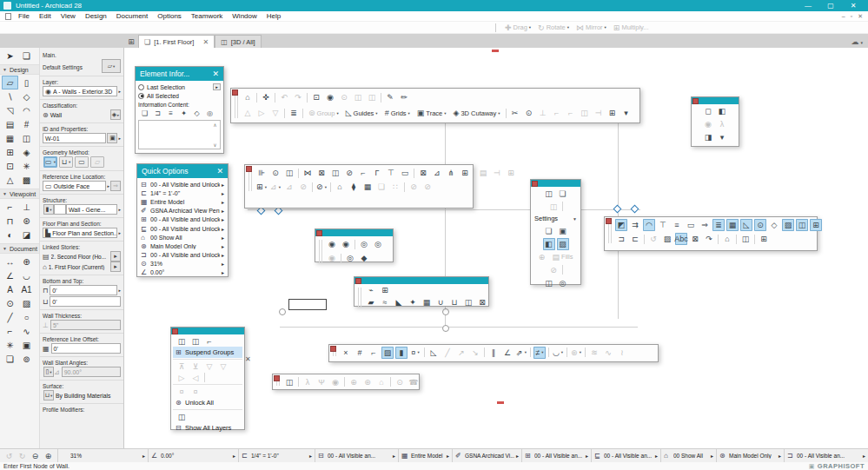 This screenshot has height=470, width=868. What do you see at coordinates (681, 239) in the screenshot?
I see `autotext-icon: Abc` at bounding box center [681, 239].